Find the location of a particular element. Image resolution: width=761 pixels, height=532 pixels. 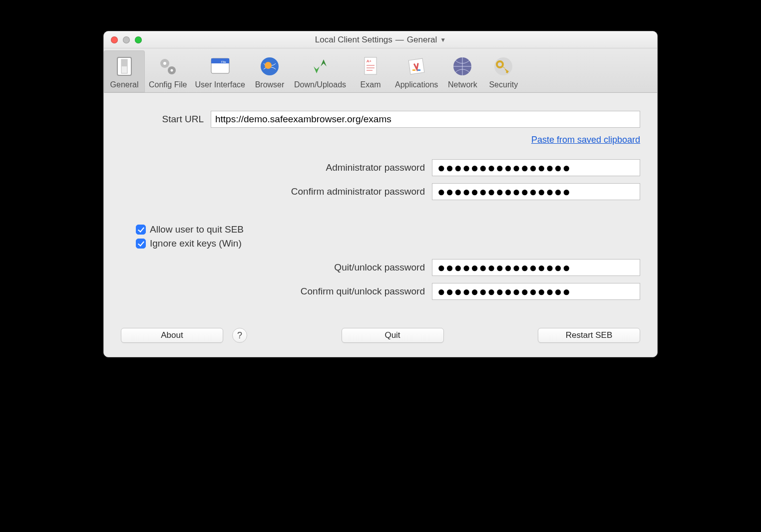

svg-text: A+ is located at coordinates (369, 61).